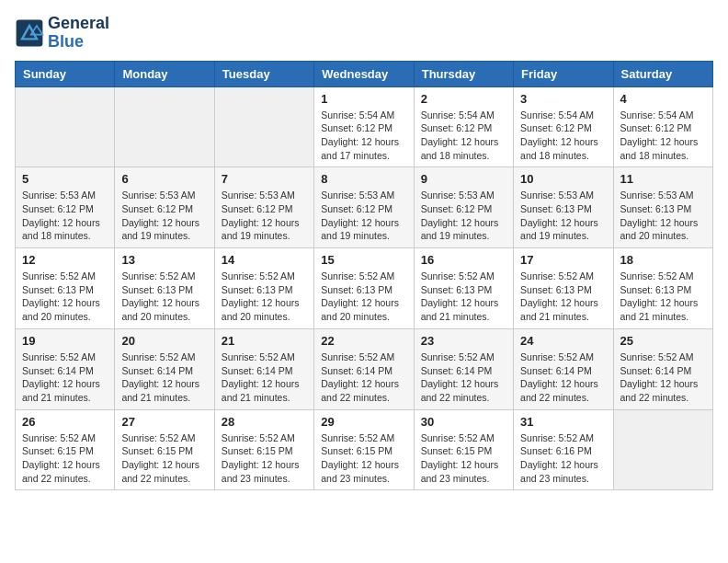 This screenshot has height=563, width=728. I want to click on day-number: 9, so click(463, 178).